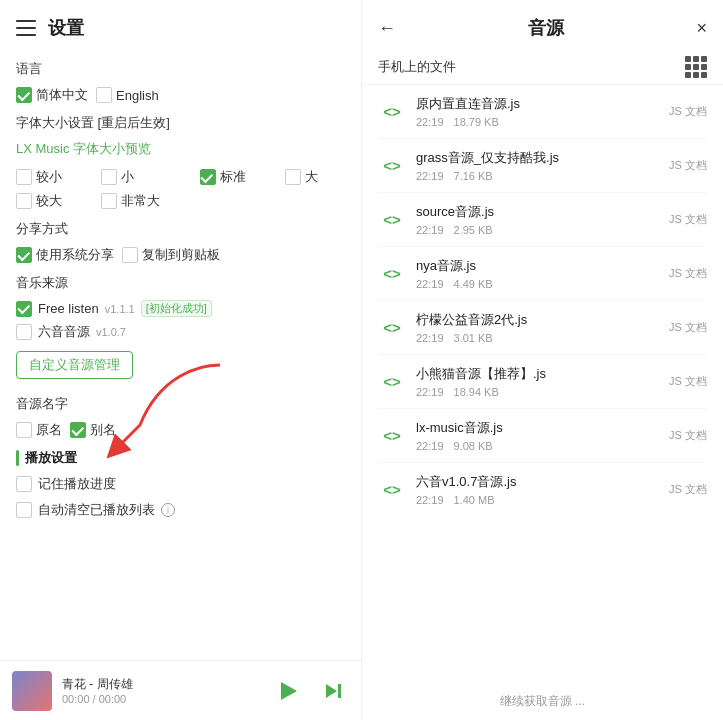 The width and height of the screenshot is (723, 720). What do you see at coordinates (546, 28) in the screenshot?
I see `source-title: 音源` at bounding box center [546, 28].